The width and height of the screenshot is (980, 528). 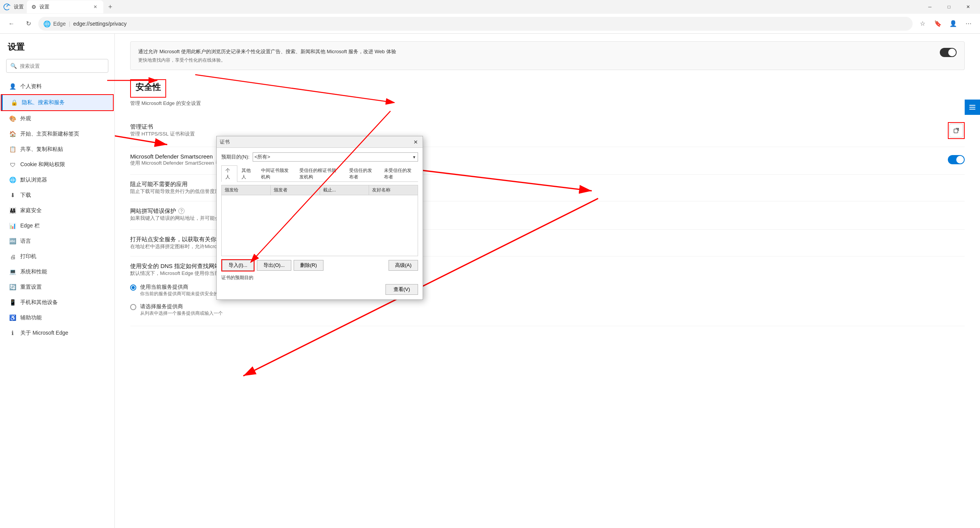 I want to click on view-button: 查看(V), so click(x=402, y=289).